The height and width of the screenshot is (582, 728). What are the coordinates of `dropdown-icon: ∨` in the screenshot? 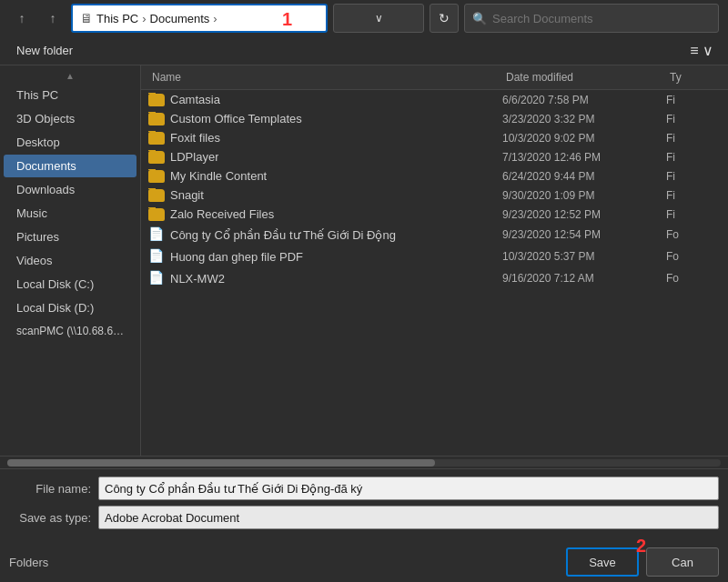 It's located at (379, 18).